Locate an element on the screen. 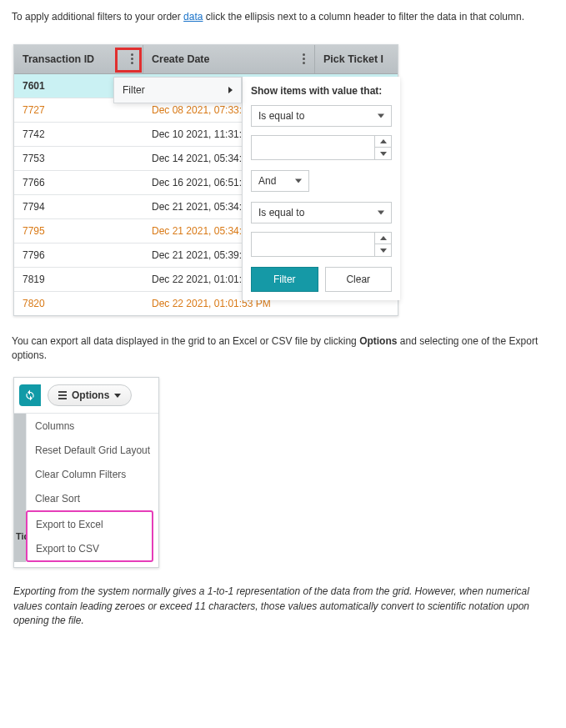 This screenshot has width=566, height=728. intro-before: To apply additional filters to your orde… is located at coordinates (98, 17).